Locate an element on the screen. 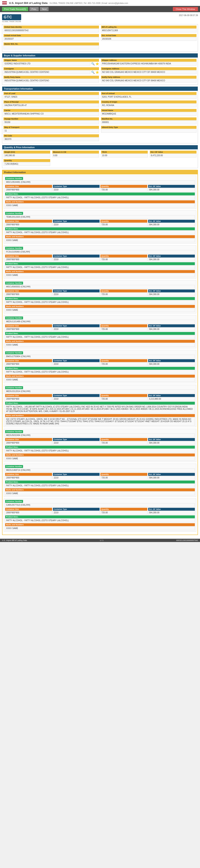 The height and width of the screenshot is (868, 200). qty-val-7: 725.00 is located at coordinates (124, 399).